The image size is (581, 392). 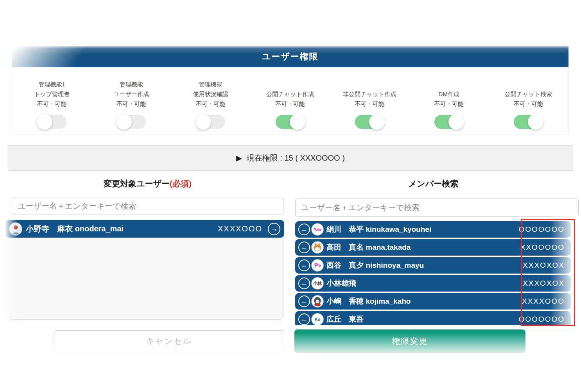 I want to click on permission-label-line: DM作成, so click(x=449, y=94).